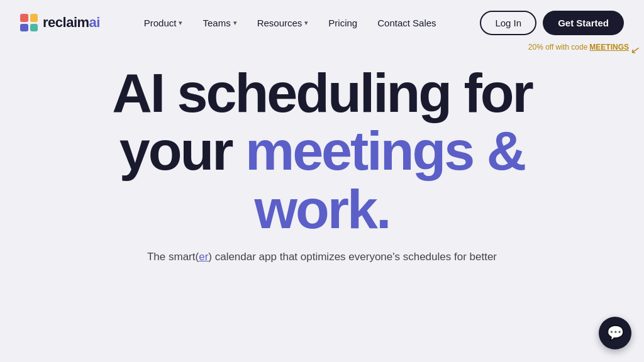 This screenshot has height=362, width=644. I want to click on logo-dot-purple, so click(24, 28).